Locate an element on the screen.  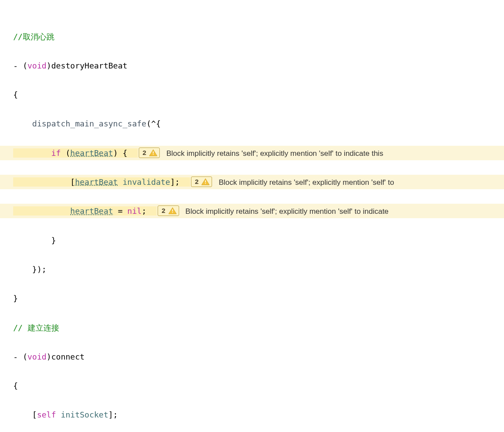
code-line: [self initSocket]; is located at coordinates (259, 414).